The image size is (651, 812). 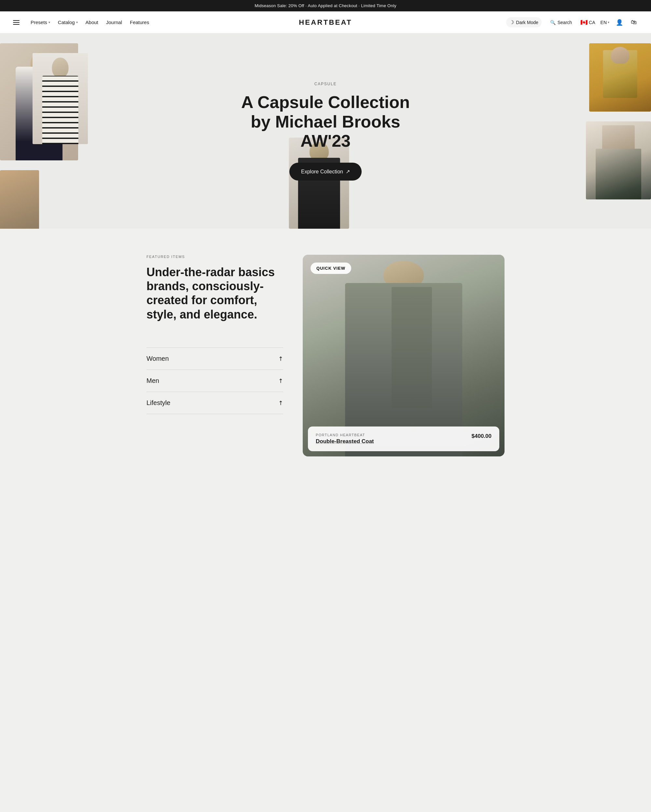 What do you see at coordinates (404, 356) in the screenshot?
I see `featured-right: QUICK VIEW PORTLAND HEARTBEAT Double-Bre…` at bounding box center [404, 356].